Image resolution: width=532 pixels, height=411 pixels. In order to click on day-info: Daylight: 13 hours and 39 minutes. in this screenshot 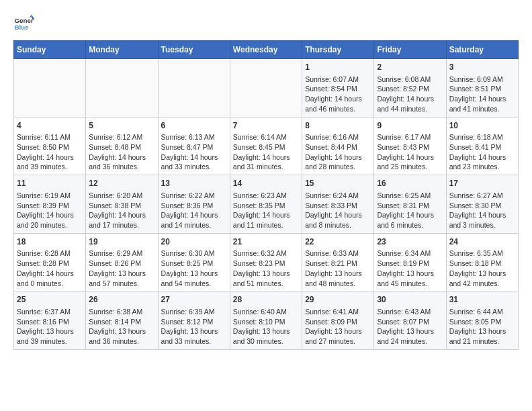, I will do `click(50, 336)`.